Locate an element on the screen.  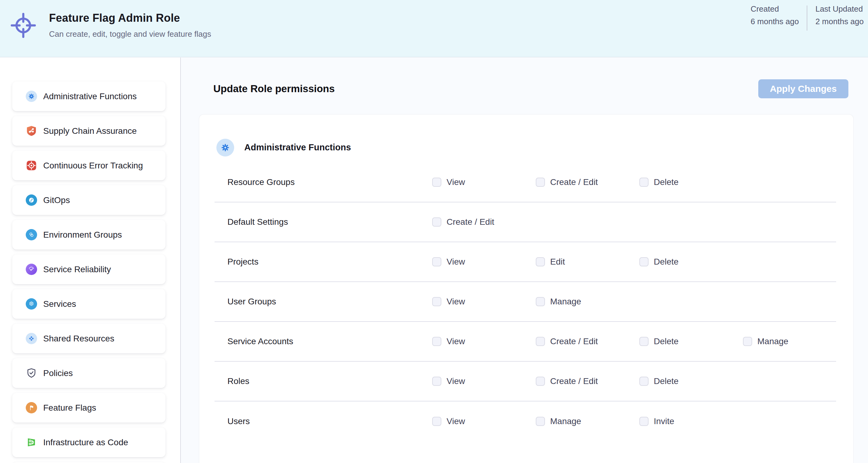
checkbox-invite is located at coordinates (644, 422).